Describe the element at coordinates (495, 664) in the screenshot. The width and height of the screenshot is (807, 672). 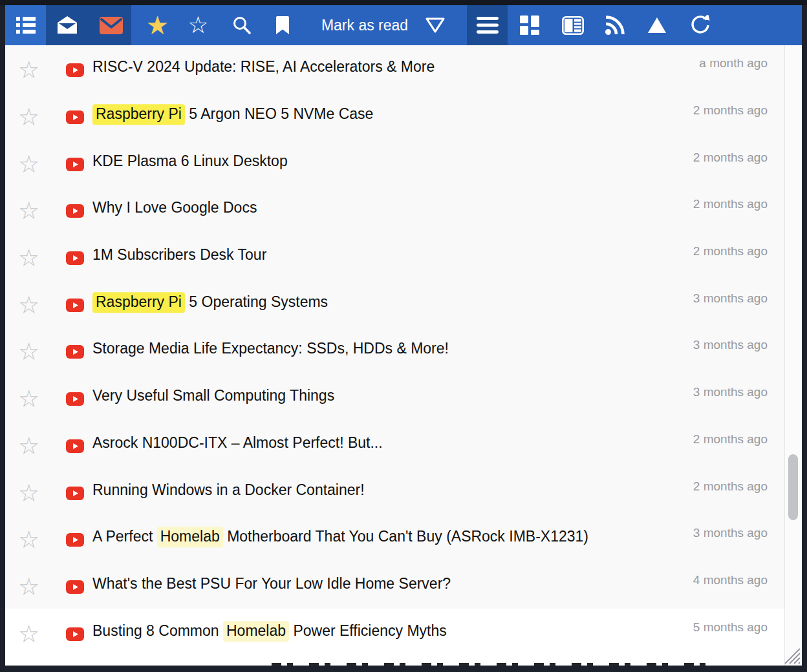
I see `clipped-next-row` at that location.